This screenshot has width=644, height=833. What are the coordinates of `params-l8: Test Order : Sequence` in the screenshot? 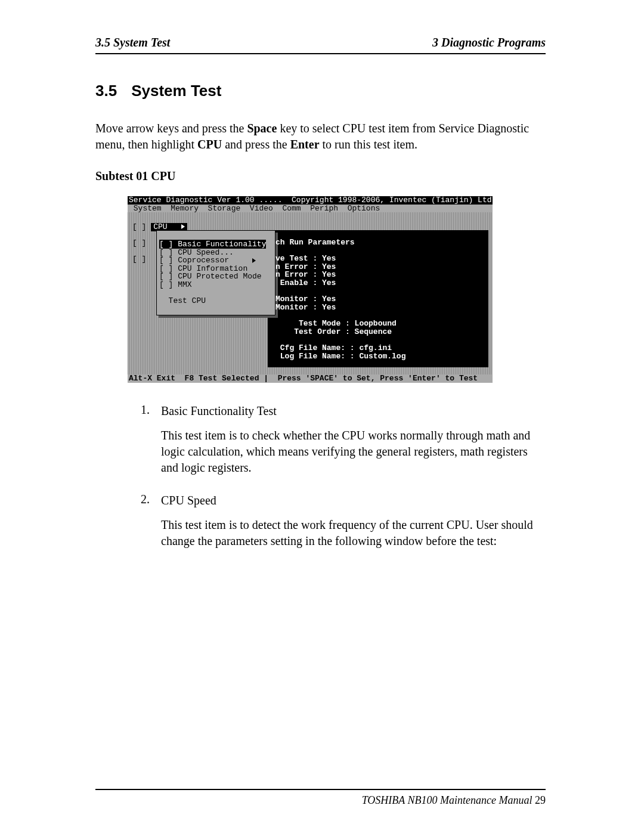 It's located at (334, 332).